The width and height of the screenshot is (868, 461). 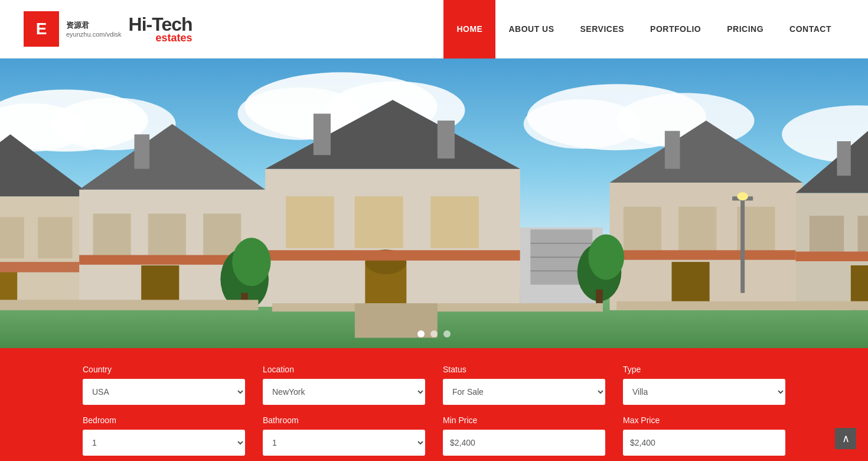 What do you see at coordinates (344, 392) in the screenshot?
I see `location-select: NewYork Los Angeles Chicago Houston` at bounding box center [344, 392].